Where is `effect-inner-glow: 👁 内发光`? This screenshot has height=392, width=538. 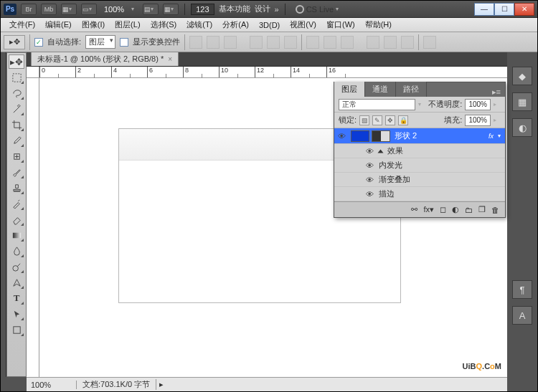
effect-inner-glow: 👁 内发光 is located at coordinates (420, 166).